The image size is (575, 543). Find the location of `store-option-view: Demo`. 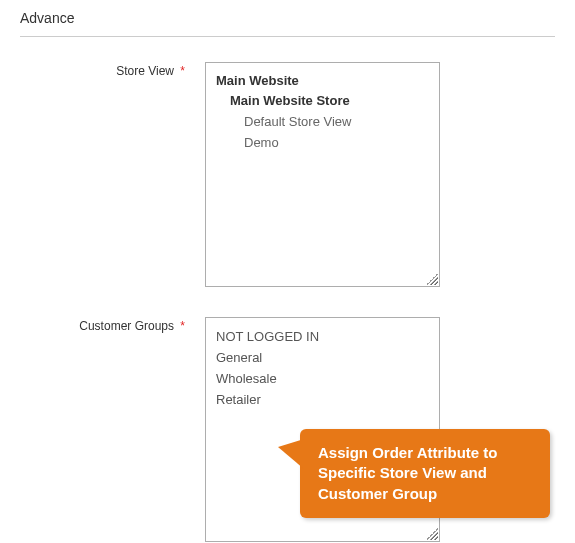

store-option-view: Demo is located at coordinates (322, 142).